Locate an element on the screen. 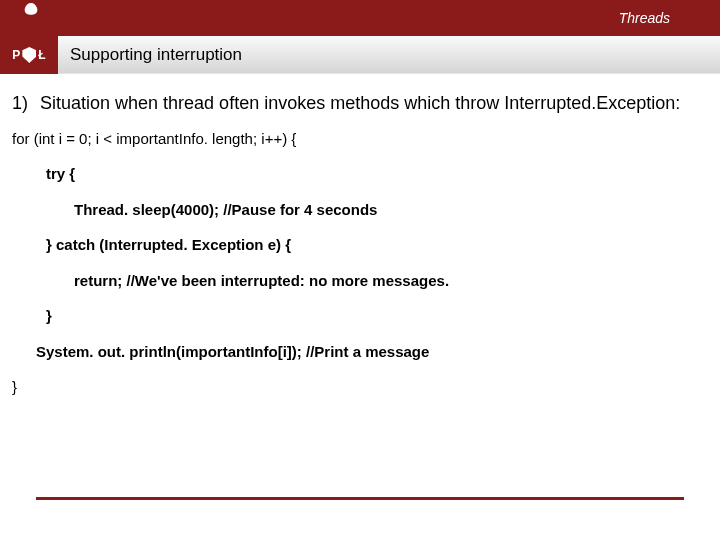  header-topic: Threads is located at coordinates (644, 18).